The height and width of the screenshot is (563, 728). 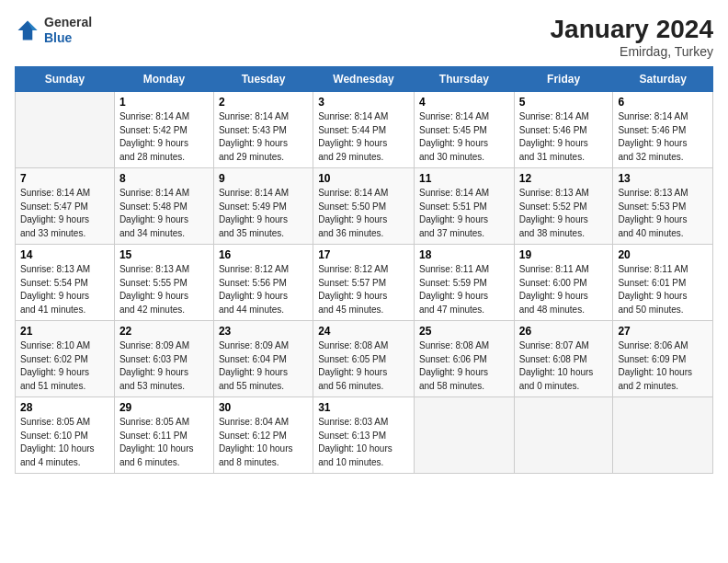 I want to click on day-info: Sunrise: 8:14 AMSunset: 5:51 PMDaylight:…, so click(x=464, y=213).